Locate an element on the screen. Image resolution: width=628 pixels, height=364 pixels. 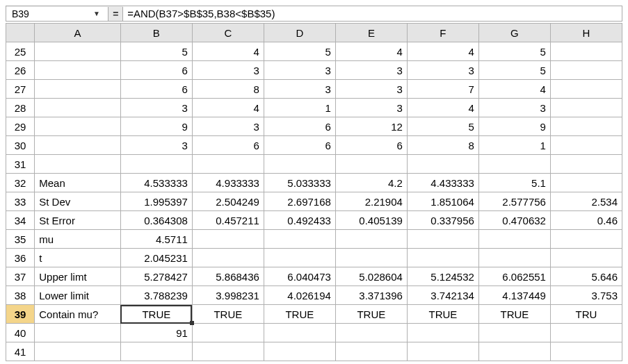
cell: 2.577756 is located at coordinates (515, 201).